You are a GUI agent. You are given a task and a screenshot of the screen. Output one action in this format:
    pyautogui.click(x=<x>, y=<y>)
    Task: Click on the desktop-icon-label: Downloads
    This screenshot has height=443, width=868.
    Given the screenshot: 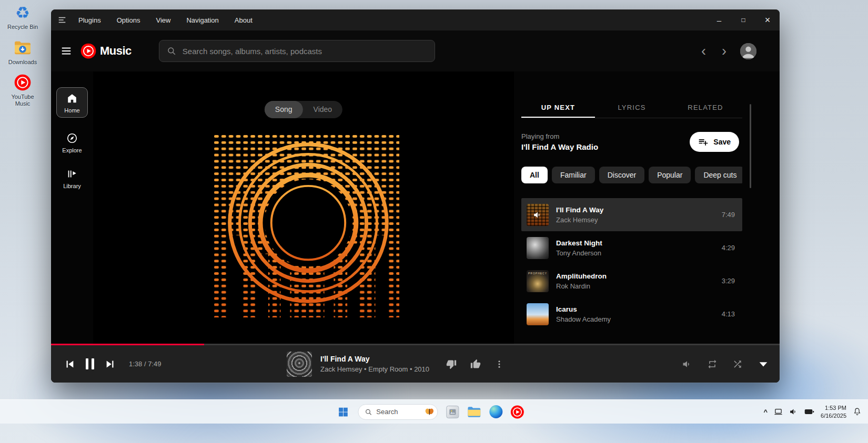 What is the action you would take?
    pyautogui.click(x=23, y=62)
    